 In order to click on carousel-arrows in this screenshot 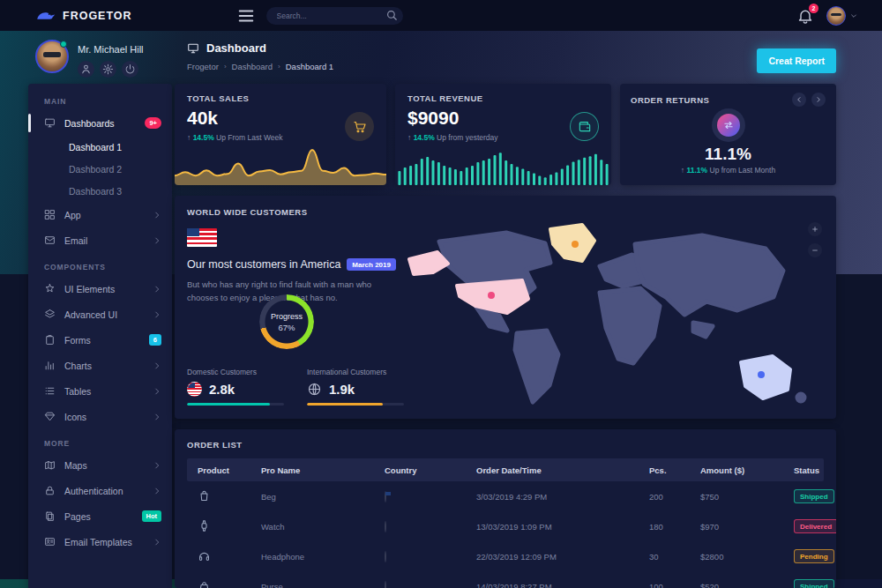, I will do `click(809, 100)`.